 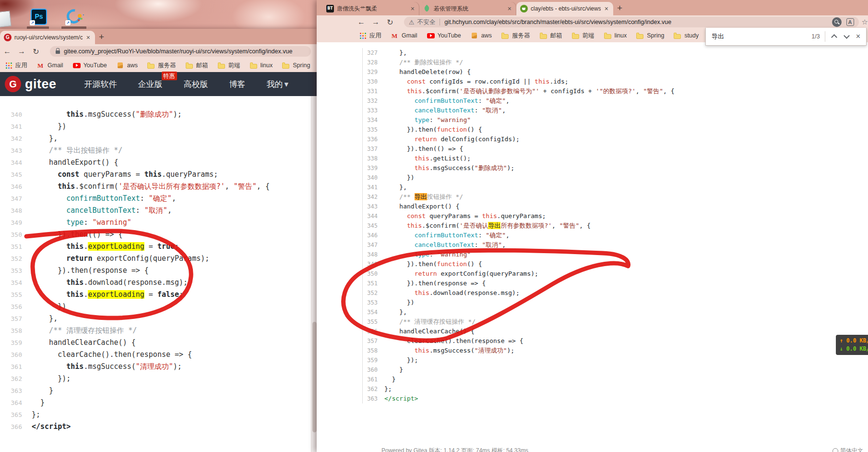 What do you see at coordinates (373, 91) in the screenshot?
I see `line-number: 331` at bounding box center [373, 91].